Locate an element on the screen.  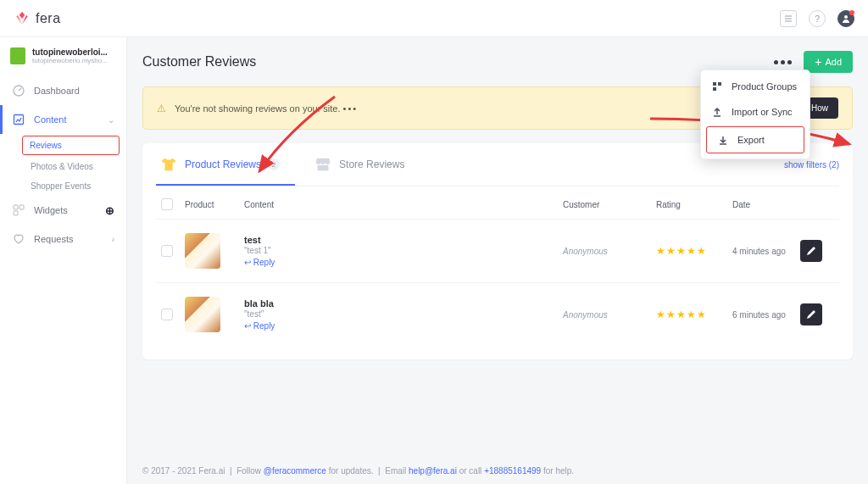
user-icon is located at coordinates (846, 19).